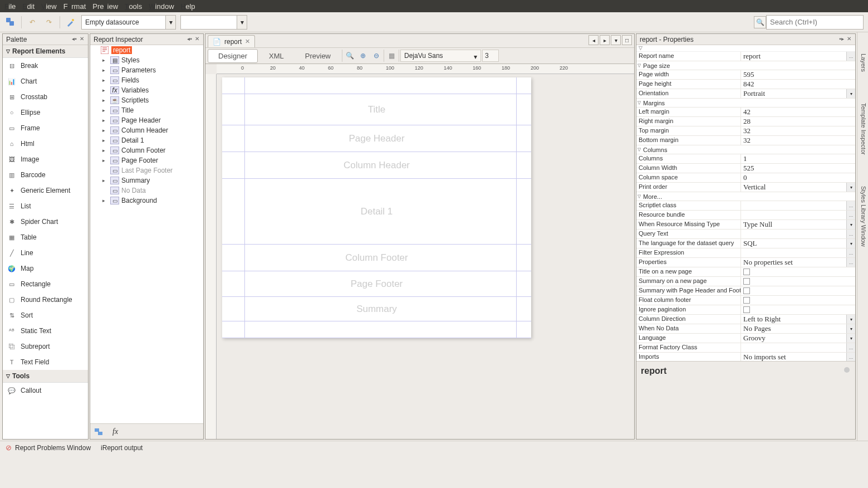 This screenshot has height=488, width=868. I want to click on settings-icon: ▦, so click(391, 56).